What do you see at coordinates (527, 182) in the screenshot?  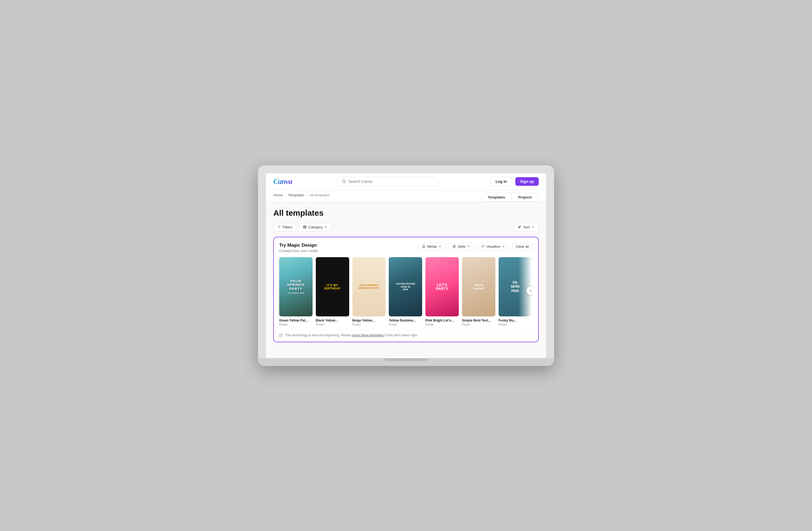 I see `signup-button: Sign up` at bounding box center [527, 182].